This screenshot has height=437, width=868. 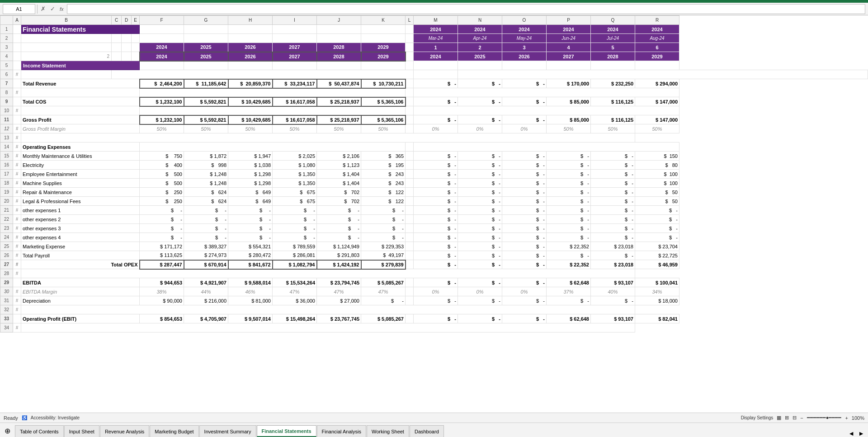 What do you see at coordinates (436, 20) in the screenshot?
I see `col-M-header: M` at bounding box center [436, 20].